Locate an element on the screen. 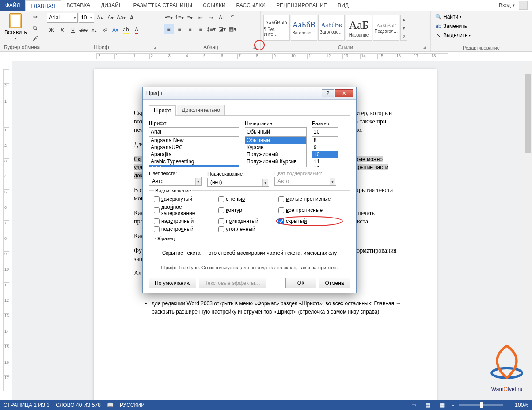 The height and width of the screenshot is (410, 532). account-area: Вход ▾ is located at coordinates (515, 5).